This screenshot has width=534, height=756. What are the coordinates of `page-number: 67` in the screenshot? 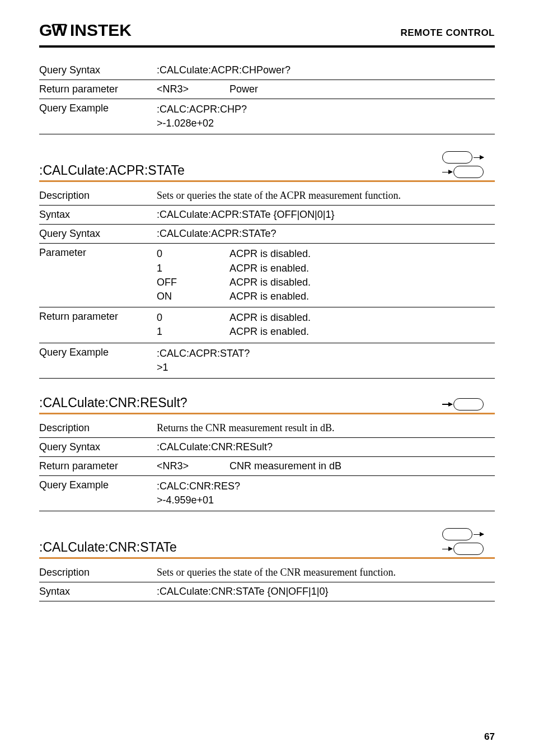 It's located at (489, 737).